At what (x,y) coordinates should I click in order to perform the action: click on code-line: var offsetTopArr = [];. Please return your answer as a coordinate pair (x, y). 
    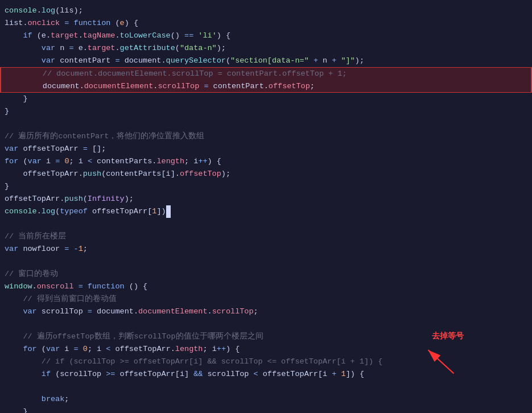
    Looking at the image, I should click on (266, 149).